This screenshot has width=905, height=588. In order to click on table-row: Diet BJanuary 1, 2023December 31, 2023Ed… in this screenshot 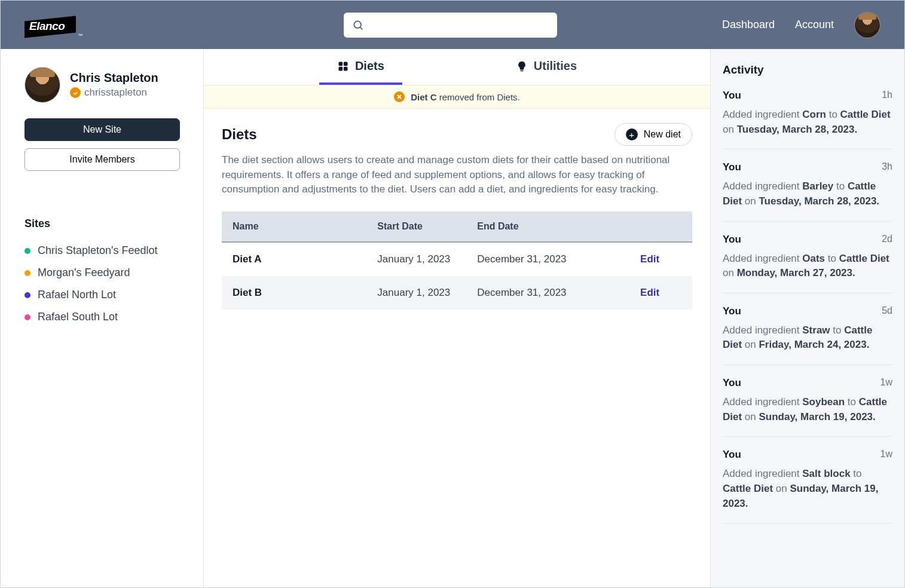, I will do `click(457, 293)`.